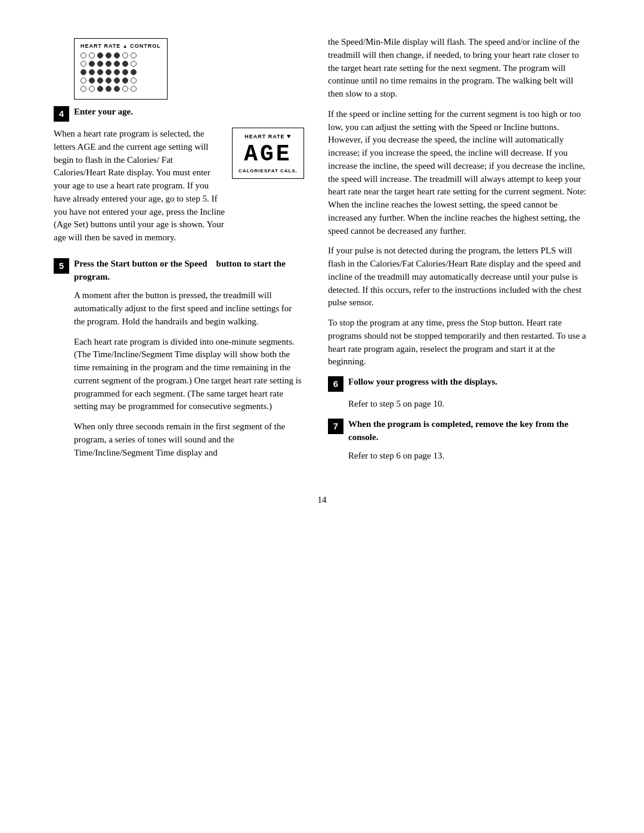 This screenshot has width=644, height=833. Describe the element at coordinates (189, 309) in the screenshot. I see `step-5-para1: A moment after the button is pressed, th…` at that location.